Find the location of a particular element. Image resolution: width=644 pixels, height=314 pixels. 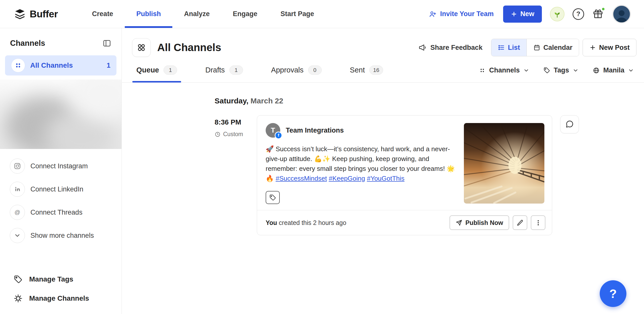

all-channels-page-icon is located at coordinates (141, 48).